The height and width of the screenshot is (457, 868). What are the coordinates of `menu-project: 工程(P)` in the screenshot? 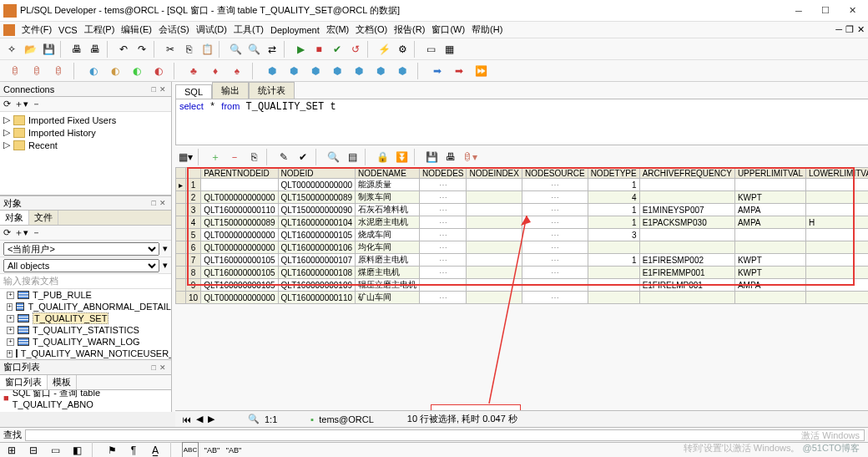 It's located at (100, 30).